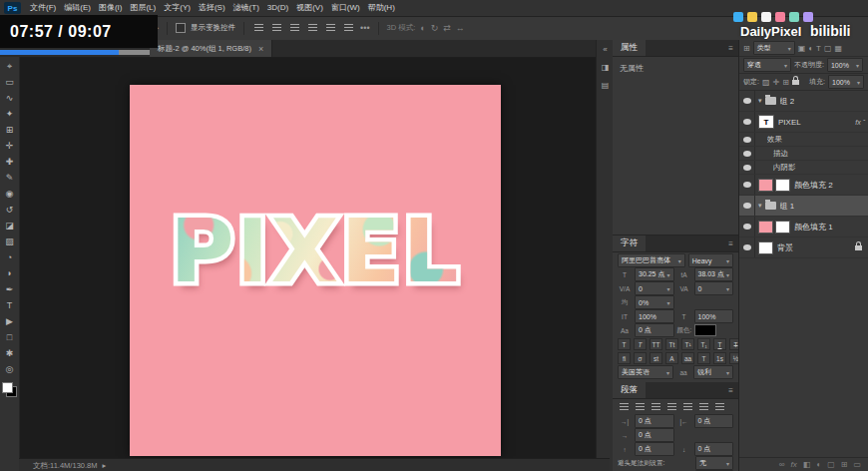 The width and height of the screenshot is (868, 471). I want to click on pen-tool: ✒, so click(10, 289).